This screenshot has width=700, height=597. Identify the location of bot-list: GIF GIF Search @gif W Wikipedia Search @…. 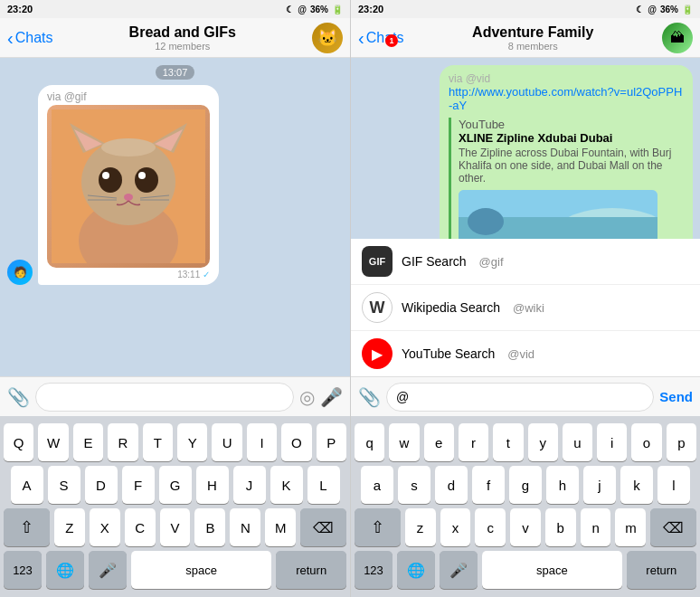
(525, 308).